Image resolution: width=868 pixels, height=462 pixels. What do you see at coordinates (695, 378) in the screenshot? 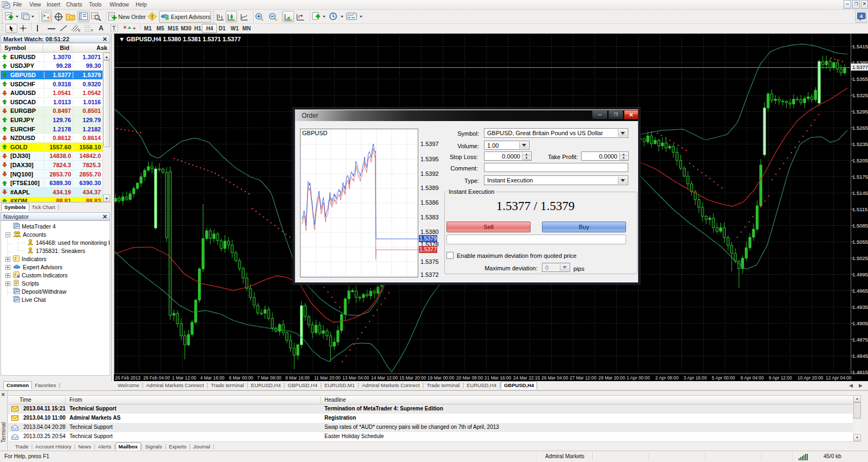
I see `svg-text: 3 Apr 16:00` at bounding box center [695, 378].